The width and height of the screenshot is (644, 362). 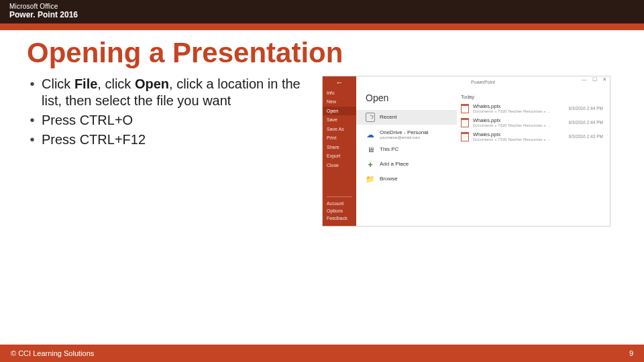 I want to click on pp-app-title: PowerPoint, so click(x=483, y=82).